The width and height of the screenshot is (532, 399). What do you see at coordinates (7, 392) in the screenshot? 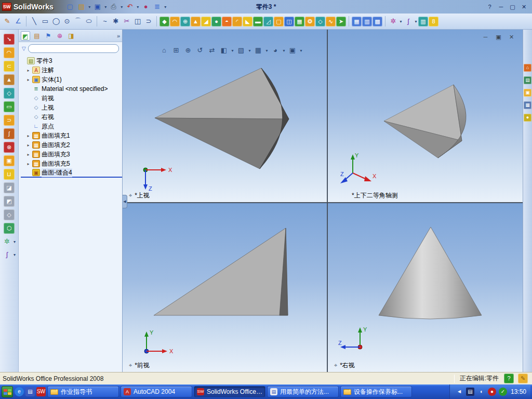
I see `start-button` at bounding box center [7, 392].